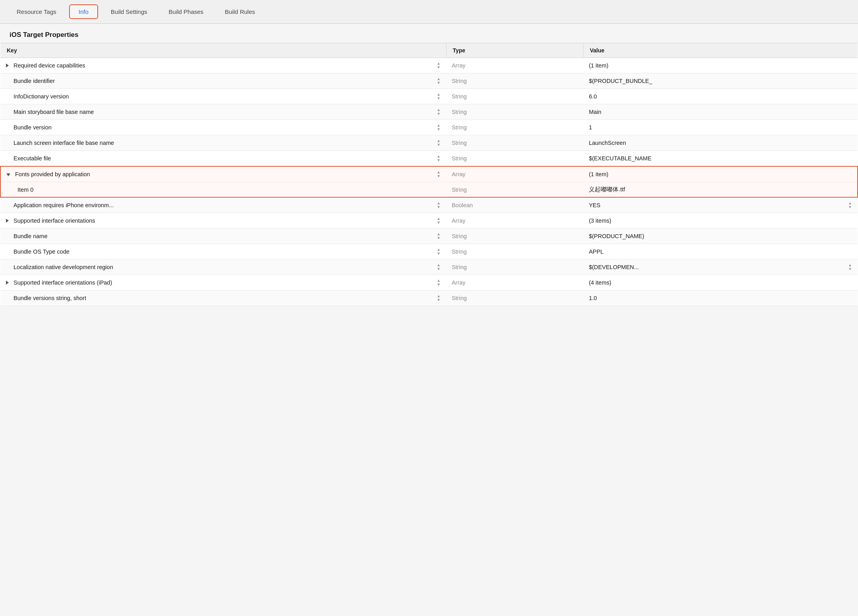 The height and width of the screenshot is (616, 858). Describe the element at coordinates (721, 221) in the screenshot. I see `value-cell: (3 items)` at that location.